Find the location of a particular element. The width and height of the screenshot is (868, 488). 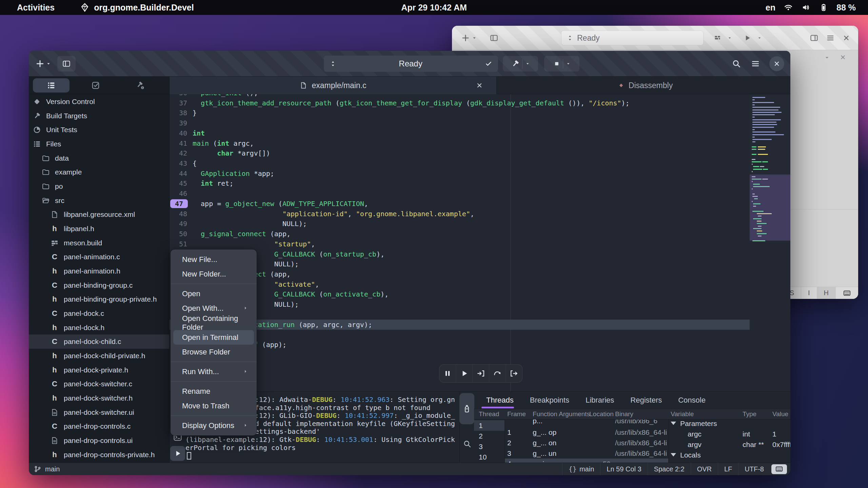

variable-row: argcint1 is located at coordinates (730, 434).